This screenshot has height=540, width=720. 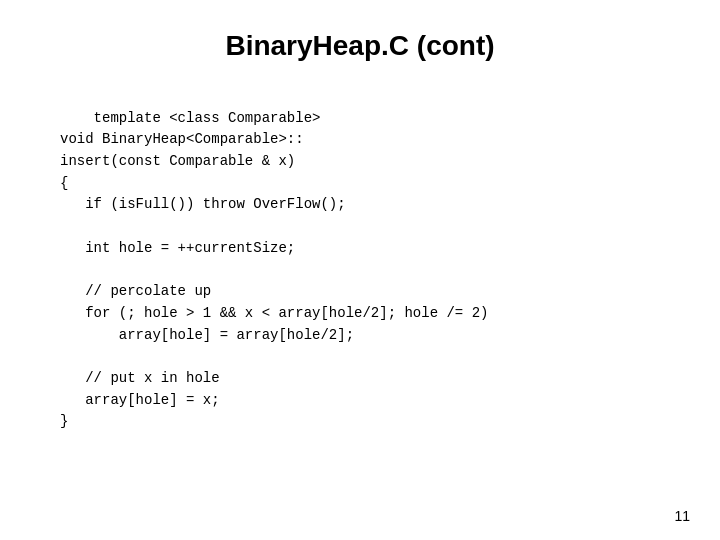 I want to click on code-line-2: void BinaryHeap<Comparable>::, so click(x=182, y=139).